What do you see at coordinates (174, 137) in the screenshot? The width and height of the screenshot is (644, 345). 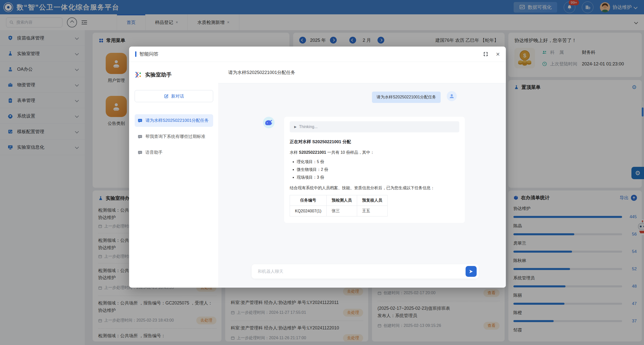 I see `conversation-item: 帮我查询下系统有哪些过期标准` at bounding box center [174, 137].